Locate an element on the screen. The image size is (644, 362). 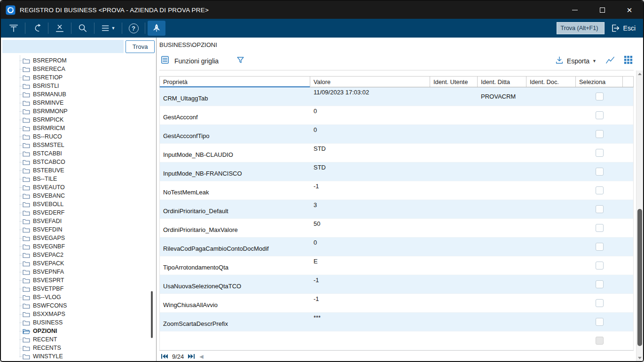
sidebar-scrollbar-thumb is located at coordinates (152, 315).